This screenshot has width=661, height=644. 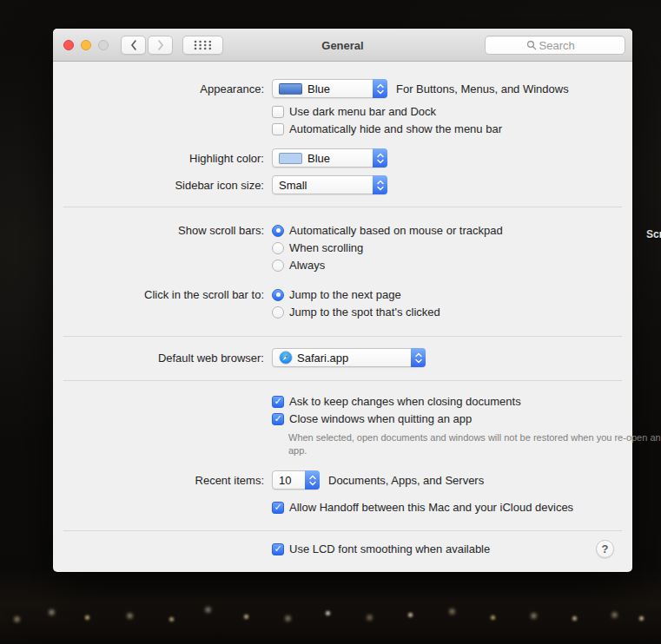 What do you see at coordinates (161, 45) in the screenshot?
I see `chevron-right-icon` at bounding box center [161, 45].